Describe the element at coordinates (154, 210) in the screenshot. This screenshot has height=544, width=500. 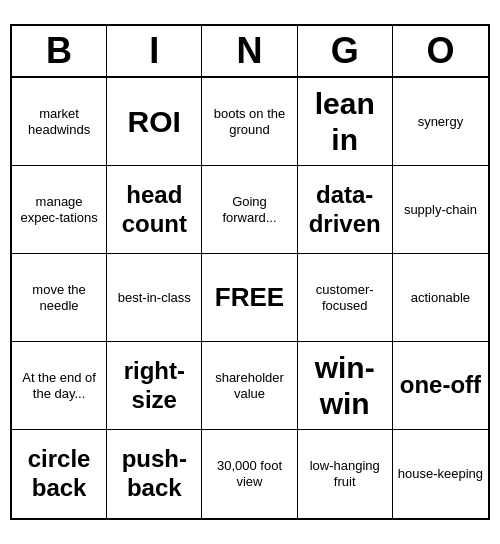
I see `bingo-cell: head count` at that location.